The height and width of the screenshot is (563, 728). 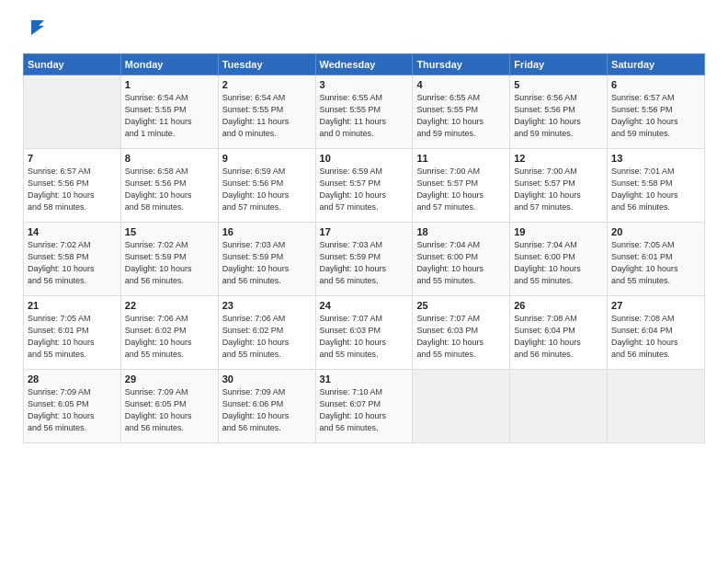 What do you see at coordinates (364, 232) in the screenshot?
I see `day-number: 17` at bounding box center [364, 232].